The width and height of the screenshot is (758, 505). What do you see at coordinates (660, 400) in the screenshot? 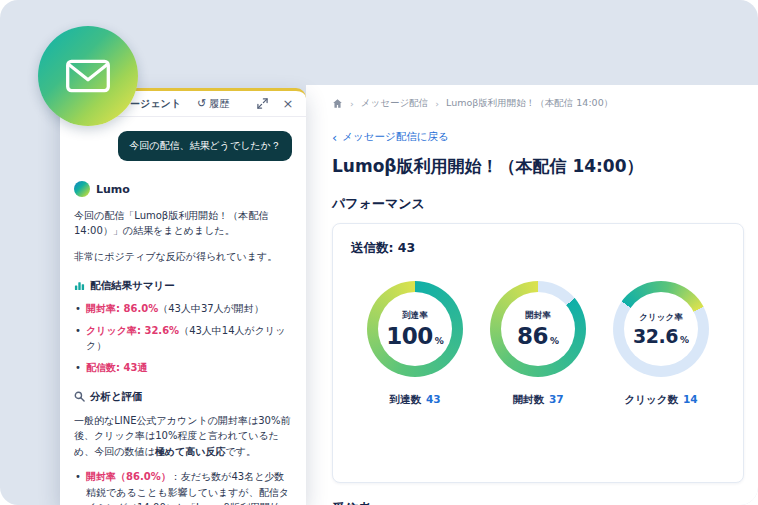
I see `donut-stat: クリック数 14` at bounding box center [660, 400].